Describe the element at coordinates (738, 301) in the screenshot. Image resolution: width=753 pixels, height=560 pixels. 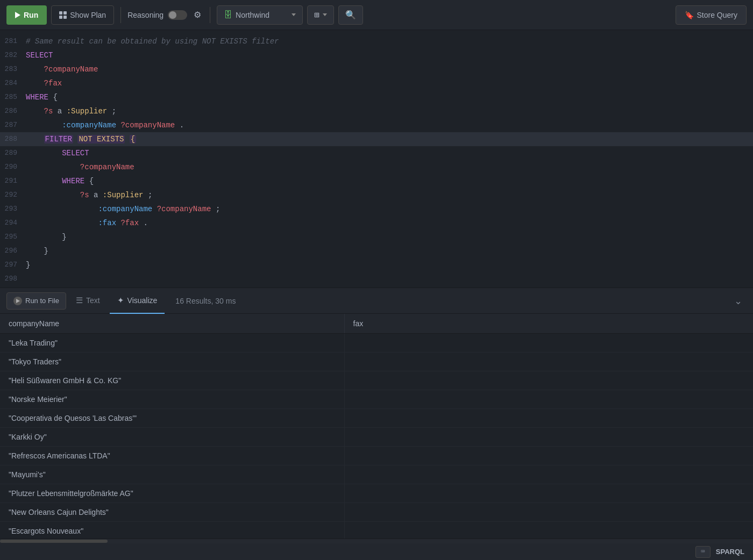
I see `expand-button: ⌄` at that location.